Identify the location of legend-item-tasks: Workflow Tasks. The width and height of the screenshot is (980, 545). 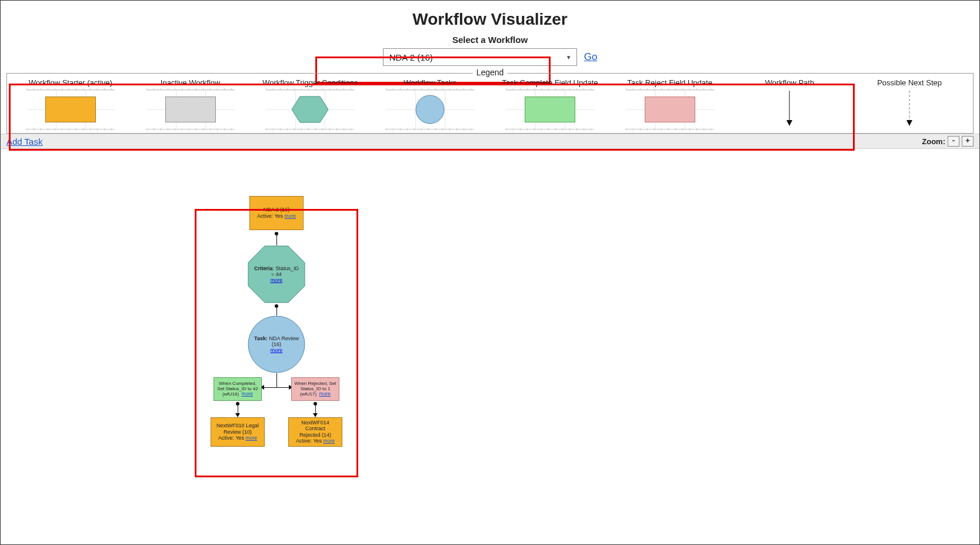
(430, 104).